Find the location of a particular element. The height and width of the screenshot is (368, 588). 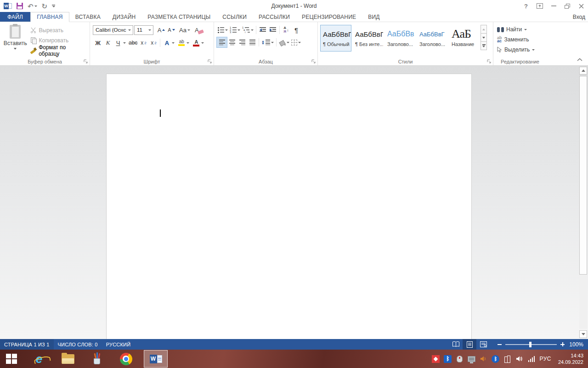

zoom-in-button is located at coordinates (562, 344).